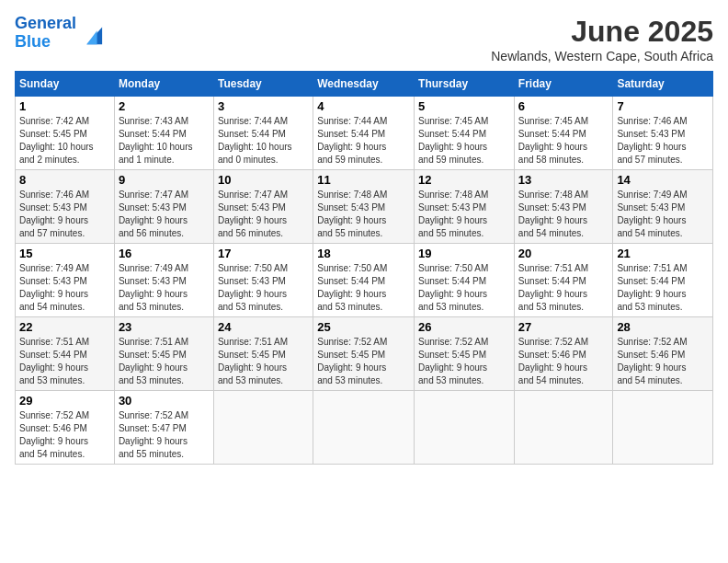  I want to click on day-number: 9, so click(164, 180).